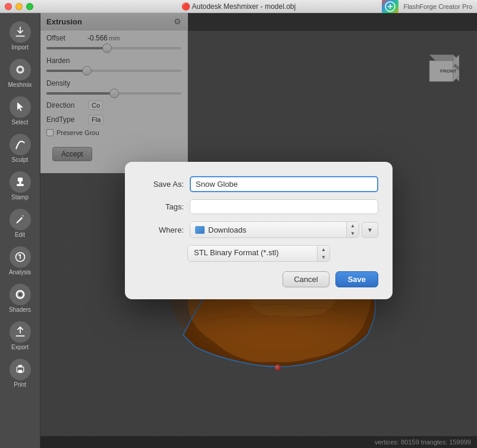 The image size is (477, 448). I want to click on sidebar-label-import: Import, so click(20, 48).